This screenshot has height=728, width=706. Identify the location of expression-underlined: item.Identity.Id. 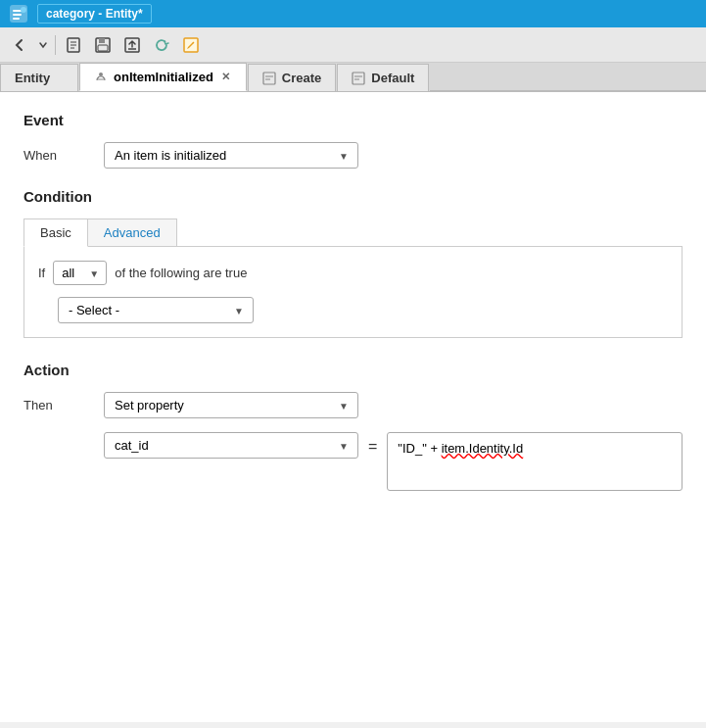
(483, 449).